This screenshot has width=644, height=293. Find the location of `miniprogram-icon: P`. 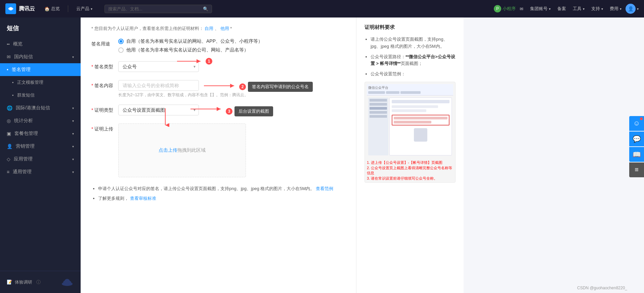

miniprogram-icon: P is located at coordinates (498, 9).